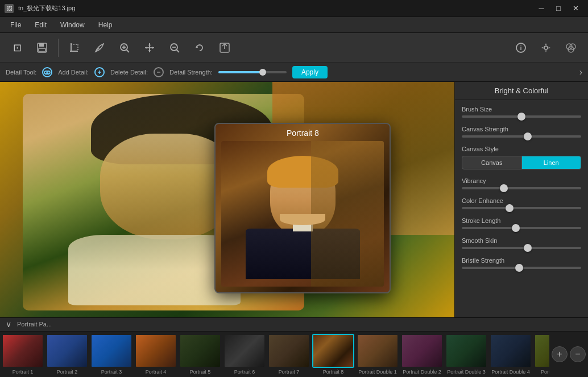 The height and width of the screenshot is (377, 588). I want to click on filmstrip-item-p8: Portrait 8, so click(333, 354).